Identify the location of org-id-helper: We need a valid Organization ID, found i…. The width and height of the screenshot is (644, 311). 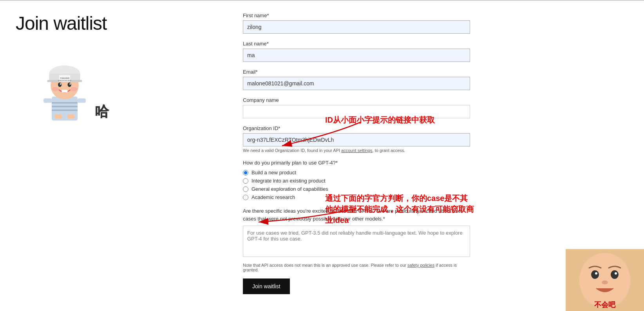
(356, 150).